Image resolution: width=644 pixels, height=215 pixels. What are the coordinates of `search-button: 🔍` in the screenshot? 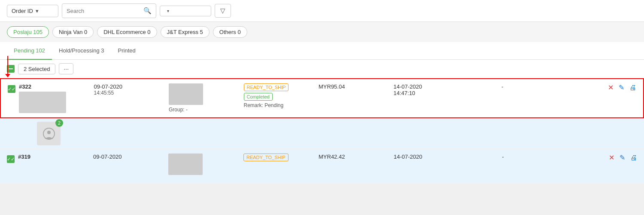 It's located at (148, 11).